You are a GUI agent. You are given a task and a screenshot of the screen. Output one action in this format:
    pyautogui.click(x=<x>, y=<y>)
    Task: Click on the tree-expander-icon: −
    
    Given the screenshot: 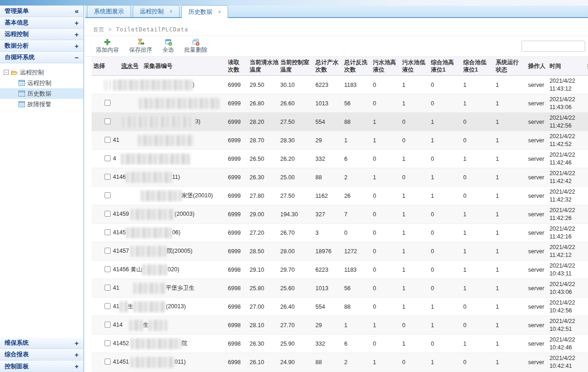 What is the action you would take?
    pyautogui.click(x=6, y=72)
    